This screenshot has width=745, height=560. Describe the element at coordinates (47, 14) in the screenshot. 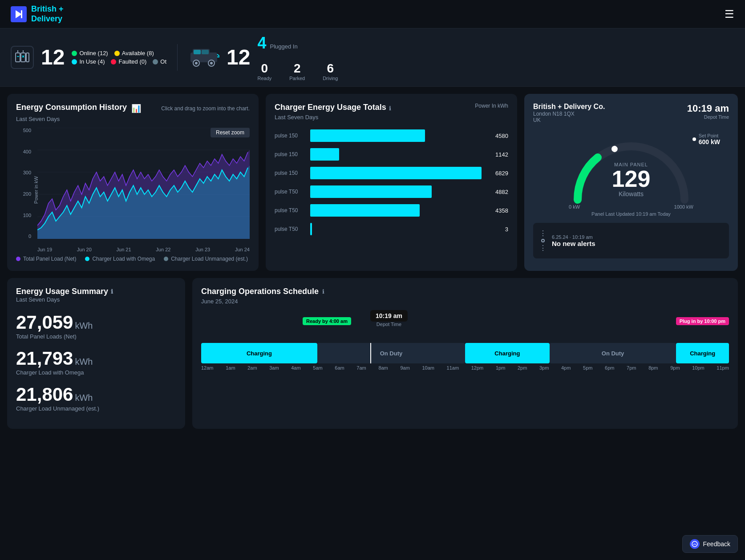

I see `brand-name: British + Delivery` at that location.